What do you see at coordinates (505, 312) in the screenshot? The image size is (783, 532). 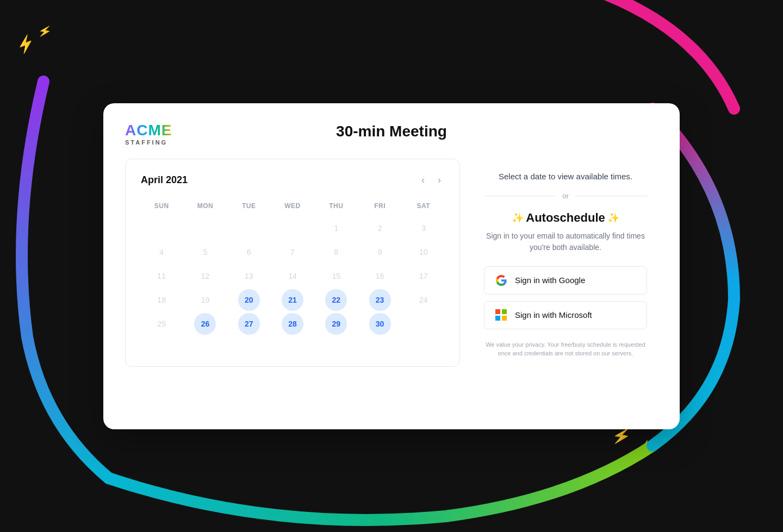 I see `ms-square-green` at bounding box center [505, 312].